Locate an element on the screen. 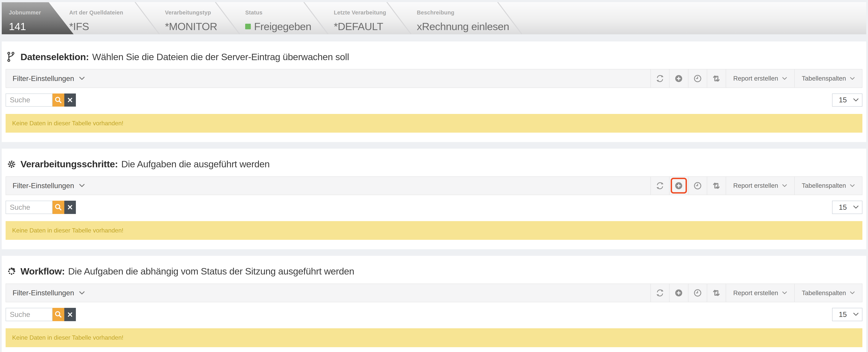  tab-value: xRechnung einlesen is located at coordinates (463, 27).